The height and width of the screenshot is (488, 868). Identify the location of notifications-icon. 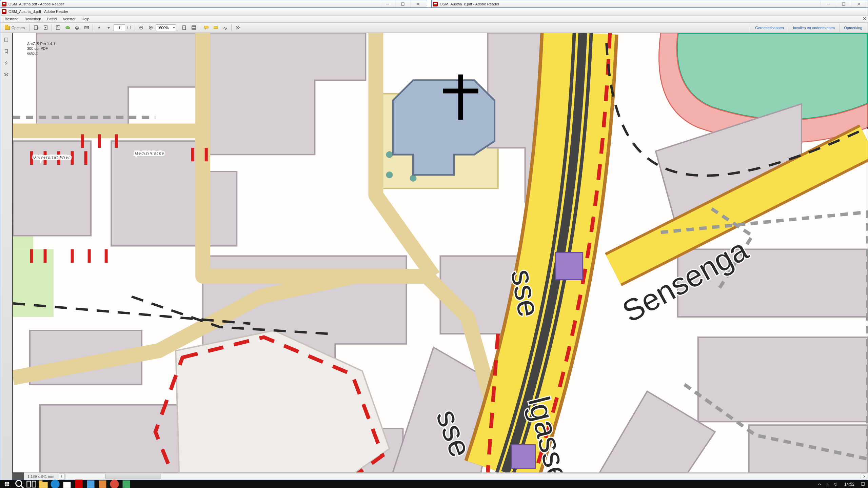
(863, 484).